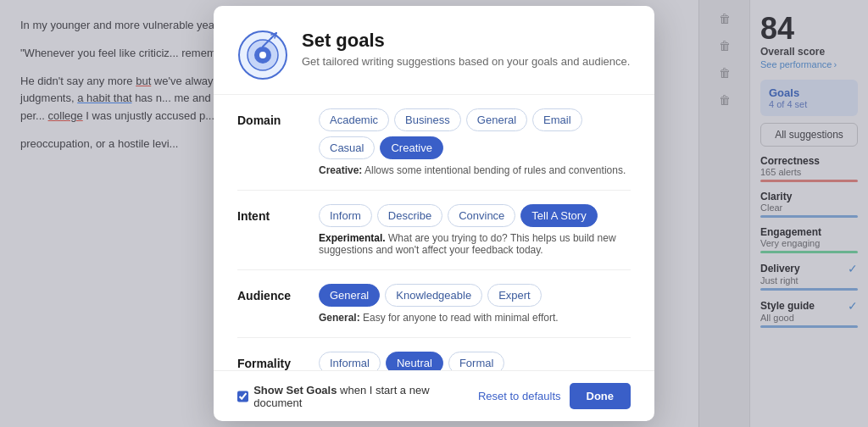 Image resolution: width=868 pixels, height=427 pixels. What do you see at coordinates (475, 170) in the screenshot?
I see `section-note-domain: Creative: Allows some intentional bendin…` at bounding box center [475, 170].